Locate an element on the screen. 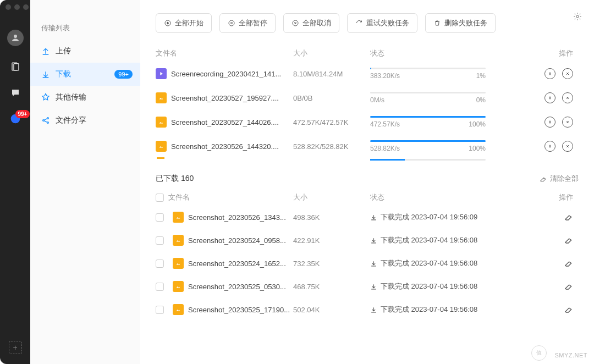 This screenshot has height=364, width=594. file-size: 468.75K is located at coordinates (332, 287).